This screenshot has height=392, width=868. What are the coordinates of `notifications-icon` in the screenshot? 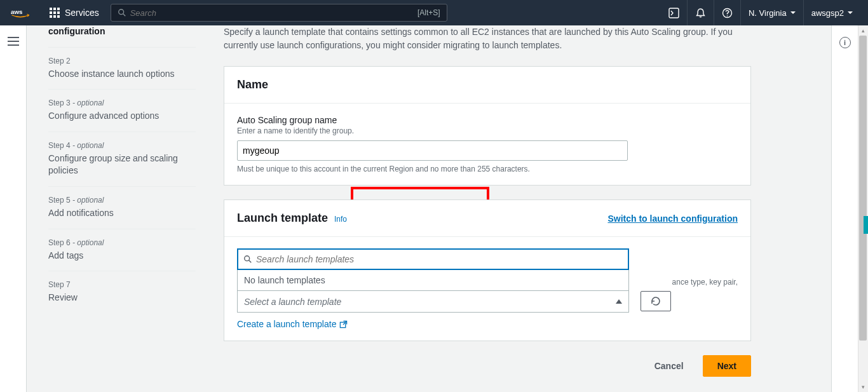 It's located at (700, 13).